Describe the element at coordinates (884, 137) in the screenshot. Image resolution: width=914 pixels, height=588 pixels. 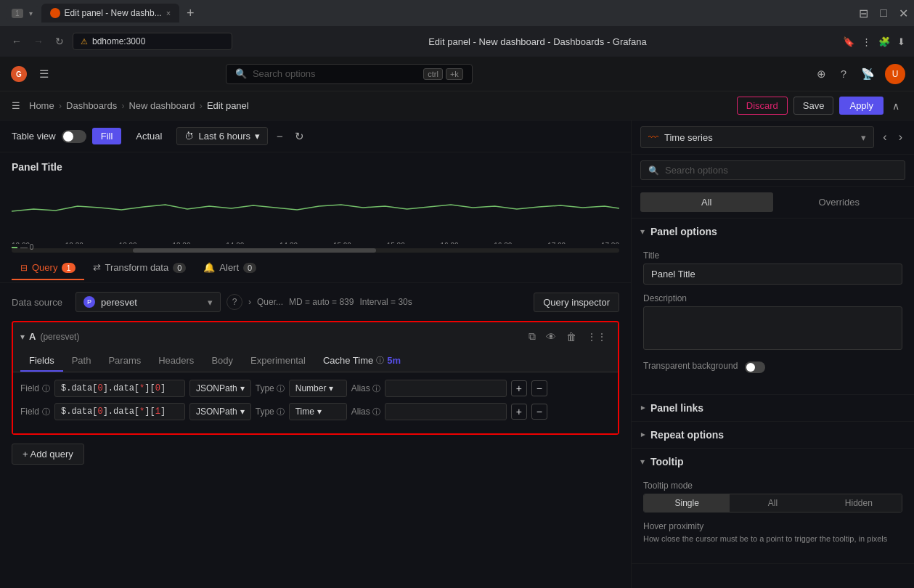
I see `viz-nav-prev-button: ‹` at that location.